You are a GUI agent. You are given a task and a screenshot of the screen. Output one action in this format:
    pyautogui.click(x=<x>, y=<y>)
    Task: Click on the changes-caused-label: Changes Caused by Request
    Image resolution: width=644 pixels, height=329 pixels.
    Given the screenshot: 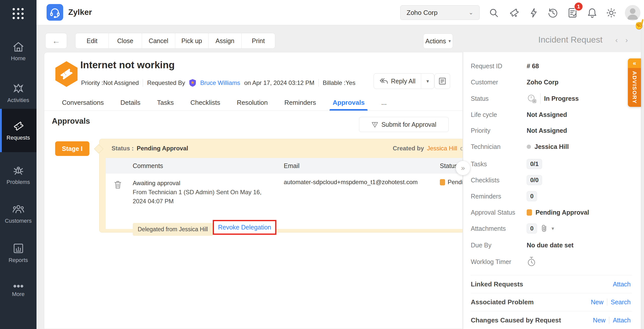 What is the action you would take?
    pyautogui.click(x=516, y=320)
    